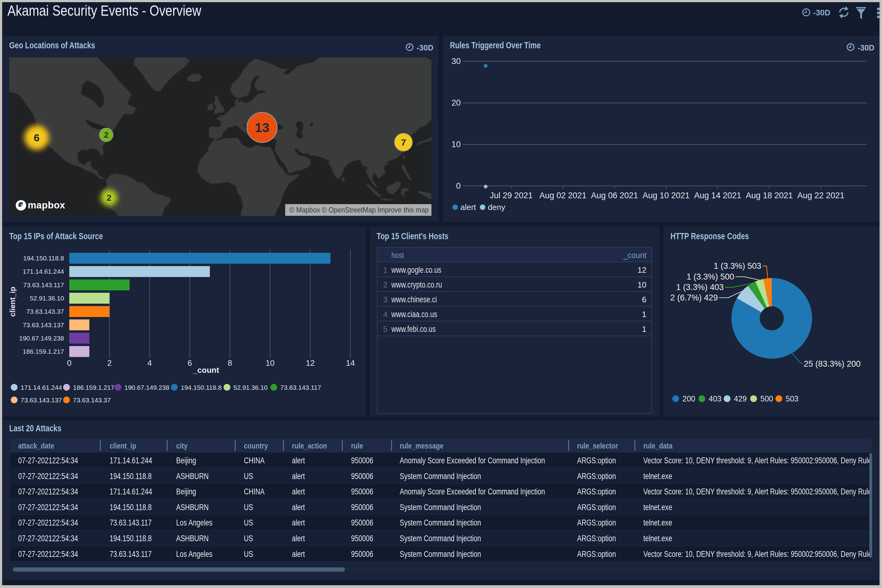 The image size is (882, 588). What do you see at coordinates (700, 287) in the screenshot?
I see `svg-text: 1 (3.3%) 403` at bounding box center [700, 287].